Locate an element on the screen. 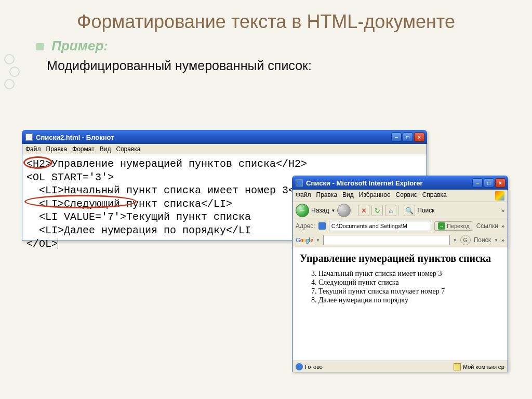  search-icon: 🔍 is located at coordinates (409, 210).